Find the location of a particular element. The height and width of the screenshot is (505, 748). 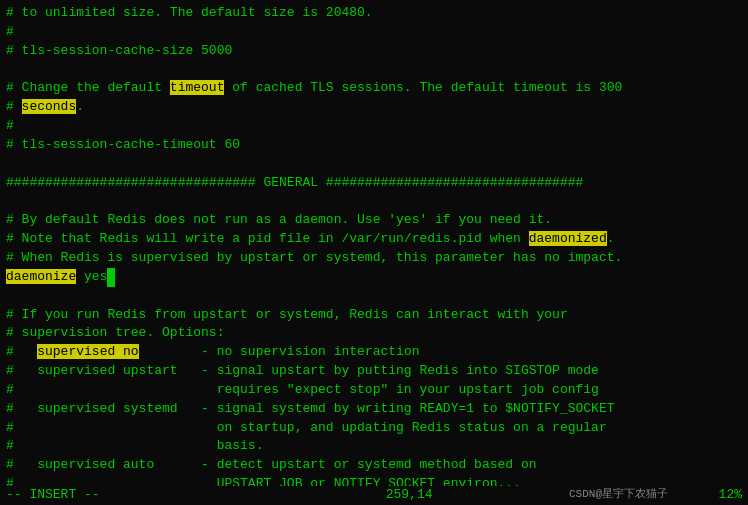

line-24: # basis. is located at coordinates (374, 446).